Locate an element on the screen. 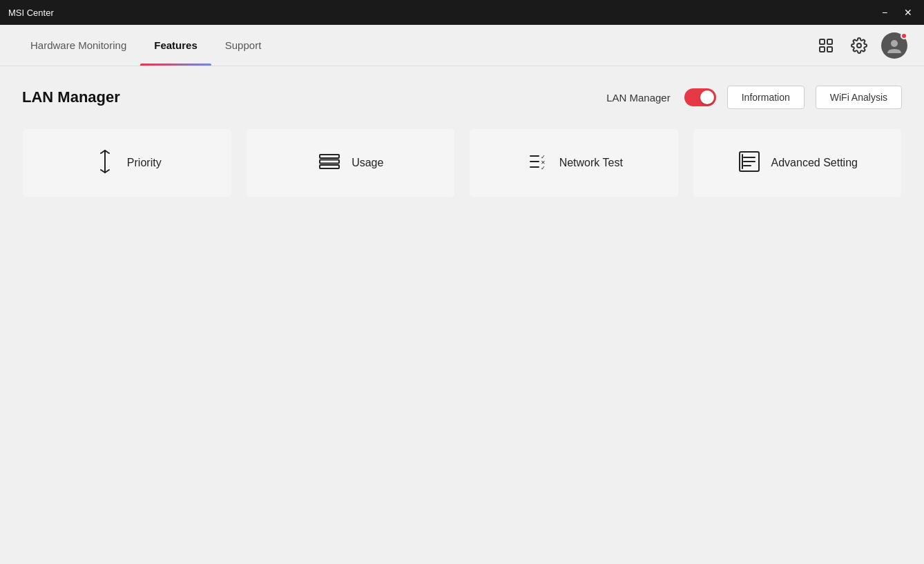 The width and height of the screenshot is (924, 564). user-avatar-button is located at coordinates (894, 46).